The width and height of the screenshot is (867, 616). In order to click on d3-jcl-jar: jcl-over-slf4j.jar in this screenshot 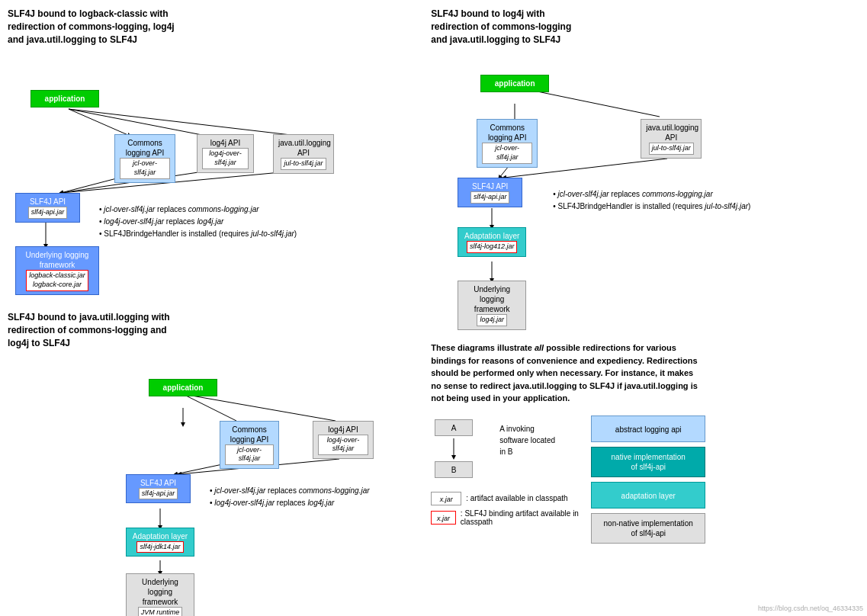, I will do `click(249, 454)`.